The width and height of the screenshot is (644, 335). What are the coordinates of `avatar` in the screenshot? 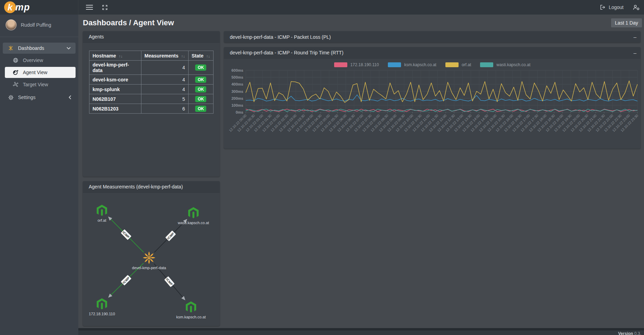 It's located at (11, 25).